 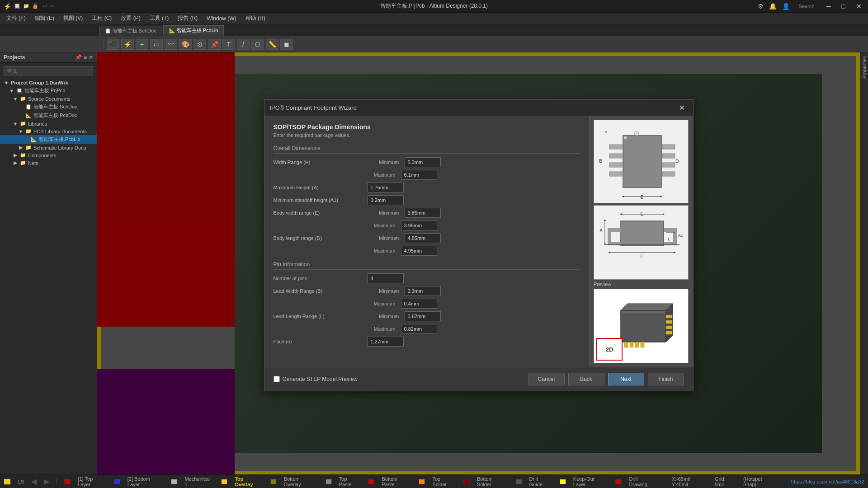 I want to click on notification-icon: 🔔, so click(x=773, y=6).